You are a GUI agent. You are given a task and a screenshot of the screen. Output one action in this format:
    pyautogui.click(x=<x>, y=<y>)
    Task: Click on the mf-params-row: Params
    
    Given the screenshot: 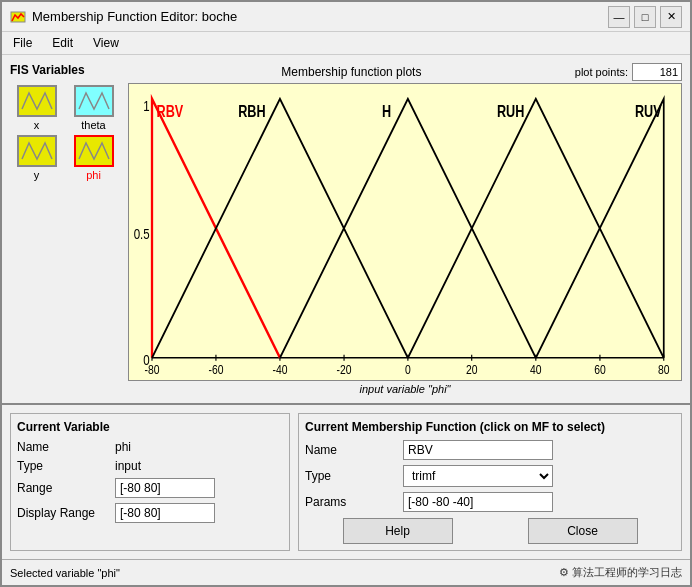 What is the action you would take?
    pyautogui.click(x=490, y=502)
    